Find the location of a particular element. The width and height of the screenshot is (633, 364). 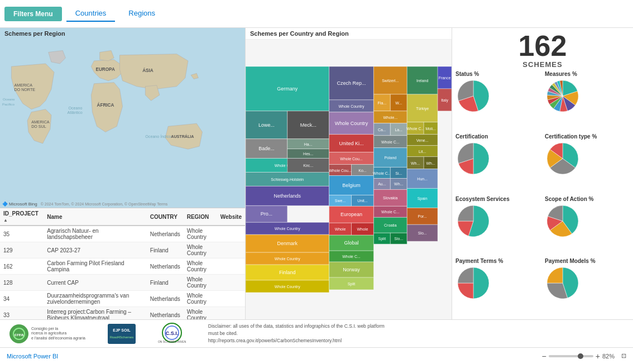

svg-text: Switzerl... is located at coordinates (390, 80).